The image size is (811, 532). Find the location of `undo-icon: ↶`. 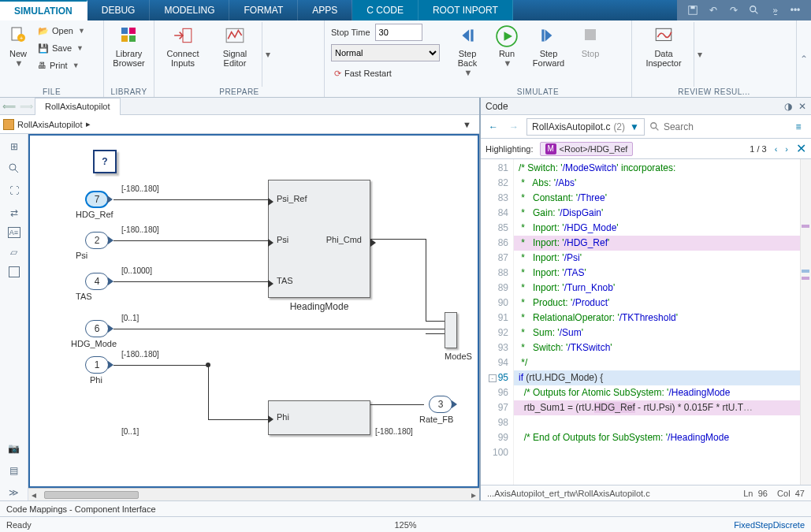

undo-icon: ↶ is located at coordinates (713, 10).